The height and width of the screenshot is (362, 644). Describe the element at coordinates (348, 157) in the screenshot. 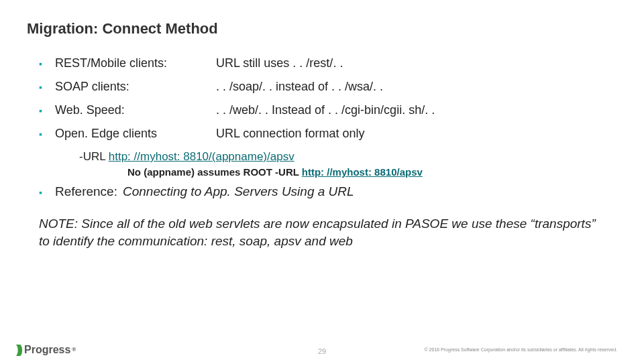

I see `sub-bullet-url: -URL http: //myhost: 8810/(appname)/apsv` at that location.